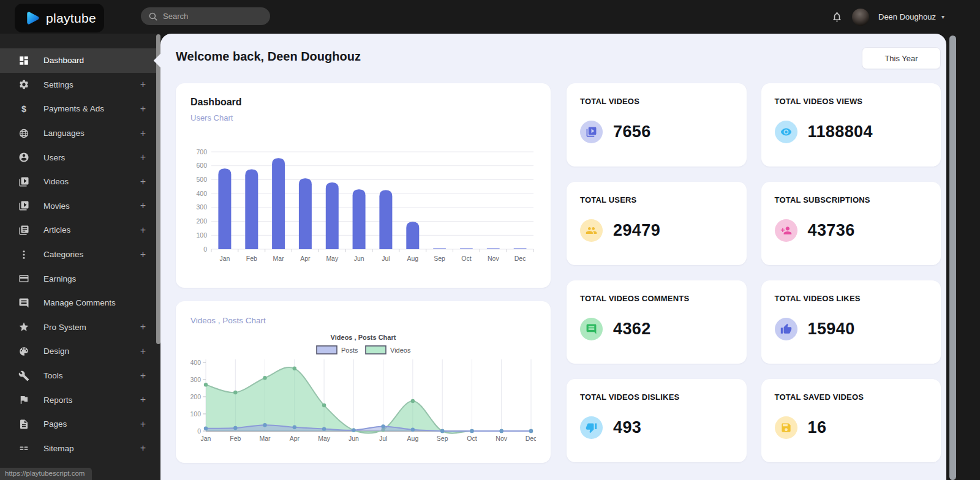 The height and width of the screenshot is (480, 980). What do you see at coordinates (252, 258) in the screenshot?
I see `svg-text: Feb` at bounding box center [252, 258].